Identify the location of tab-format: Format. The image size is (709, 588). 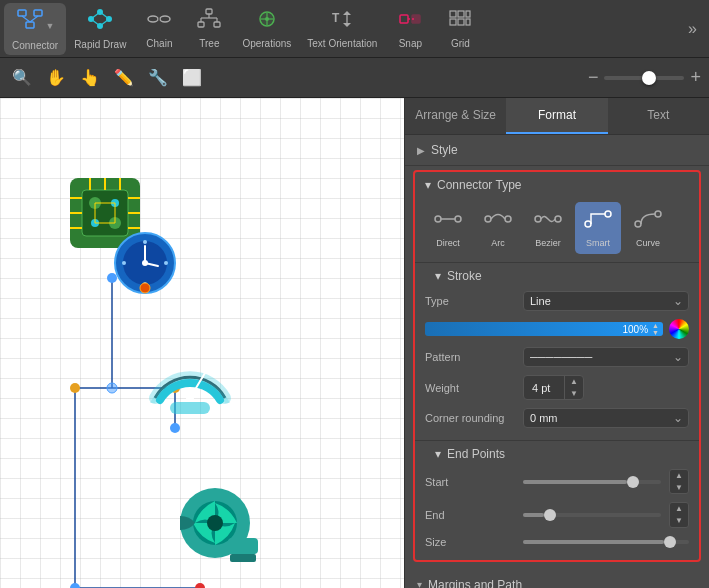
(556, 116).